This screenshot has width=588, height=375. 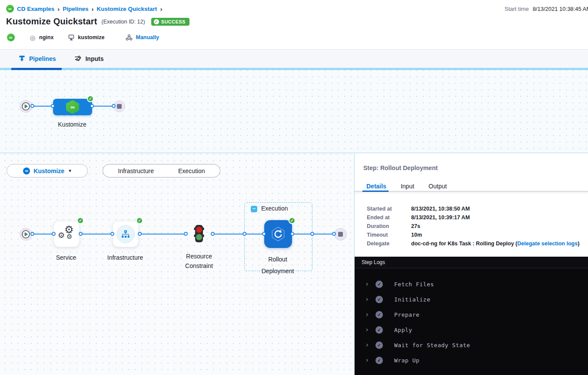 What do you see at coordinates (471, 345) in the screenshot?
I see `log-section-wait-for-steady-state: › ✓ Wait for Steady State` at bounding box center [471, 345].